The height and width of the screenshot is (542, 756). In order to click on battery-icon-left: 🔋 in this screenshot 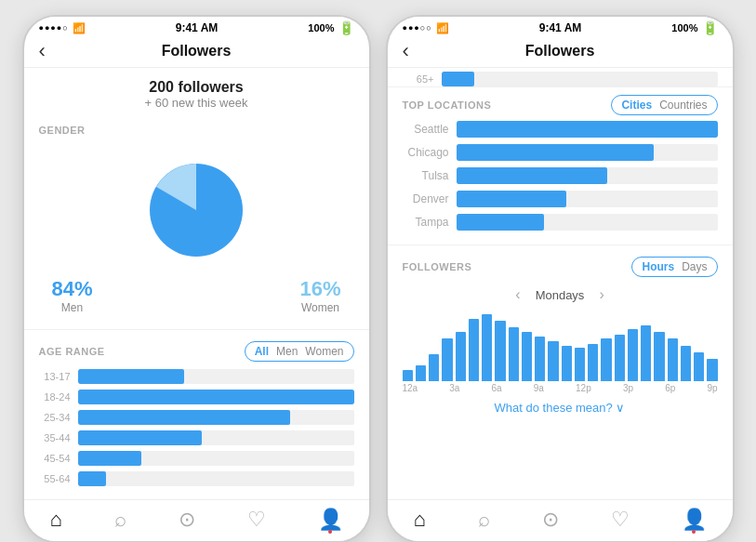, I will do `click(346, 28)`.